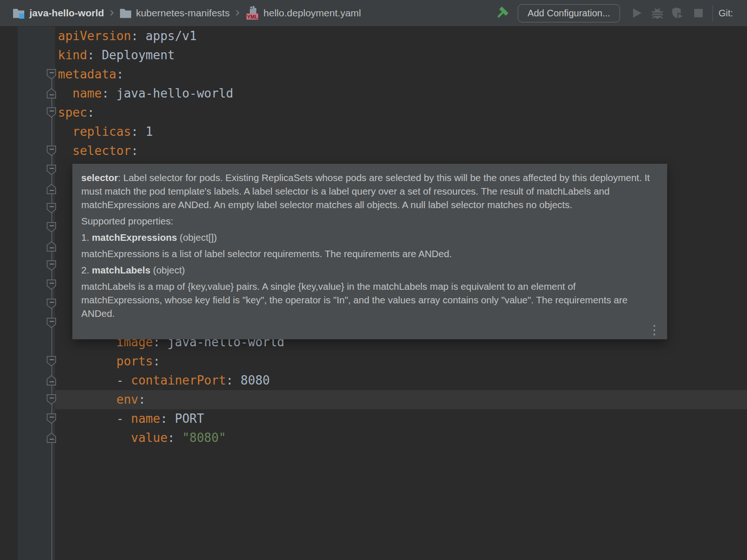 The image size is (747, 560). What do you see at coordinates (58, 13) in the screenshot?
I see `breadcrumb-item: java-hello-world` at bounding box center [58, 13].